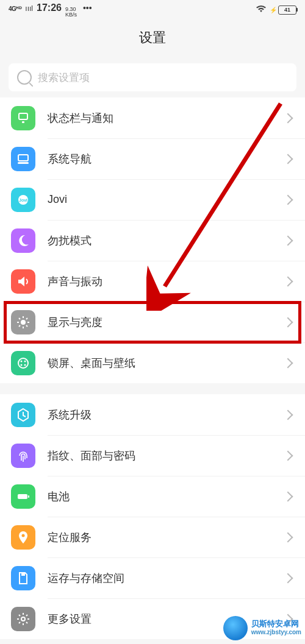 The height and width of the screenshot is (644, 305). I want to click on row-label: 系统导航, so click(166, 159).